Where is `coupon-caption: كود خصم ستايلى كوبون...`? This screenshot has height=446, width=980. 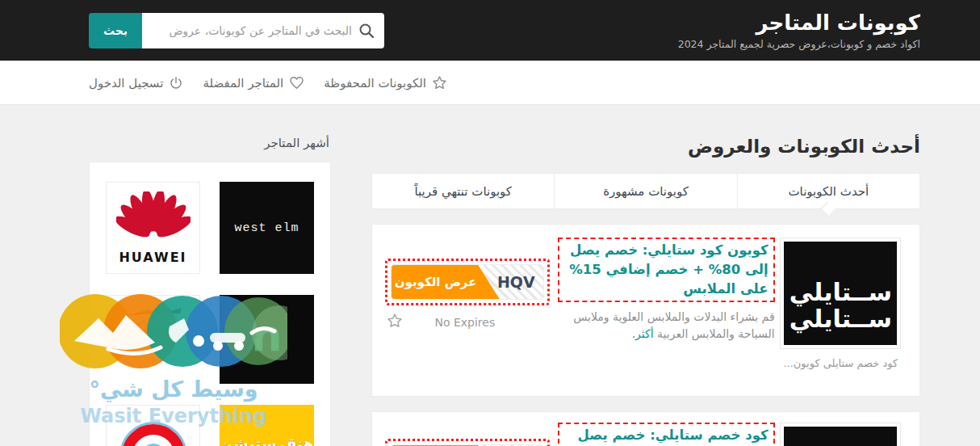 coupon-caption: كود خصم ستايلى كوبون... is located at coordinates (840, 364).